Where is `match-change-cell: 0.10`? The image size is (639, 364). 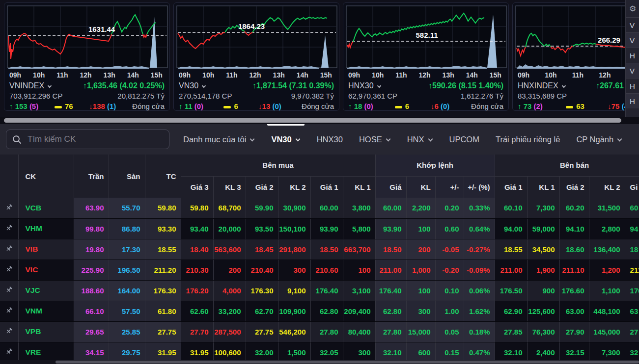
match-change-cell: 0.10 is located at coordinates (449, 290).